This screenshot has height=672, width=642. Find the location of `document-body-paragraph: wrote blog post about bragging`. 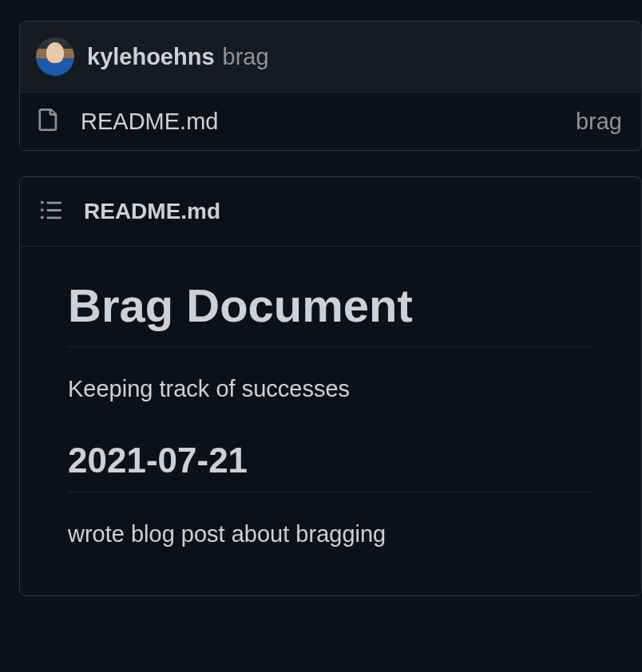

document-body-paragraph: wrote blog post about bragging is located at coordinates (331, 535).